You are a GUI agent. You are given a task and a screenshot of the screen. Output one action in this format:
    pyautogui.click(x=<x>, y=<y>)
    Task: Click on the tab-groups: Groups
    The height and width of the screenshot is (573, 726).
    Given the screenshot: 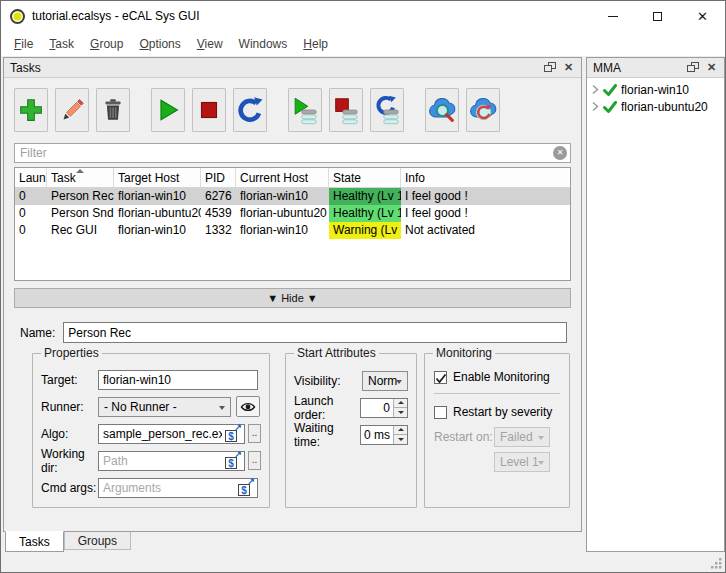 What is the action you would take?
    pyautogui.click(x=98, y=541)
    